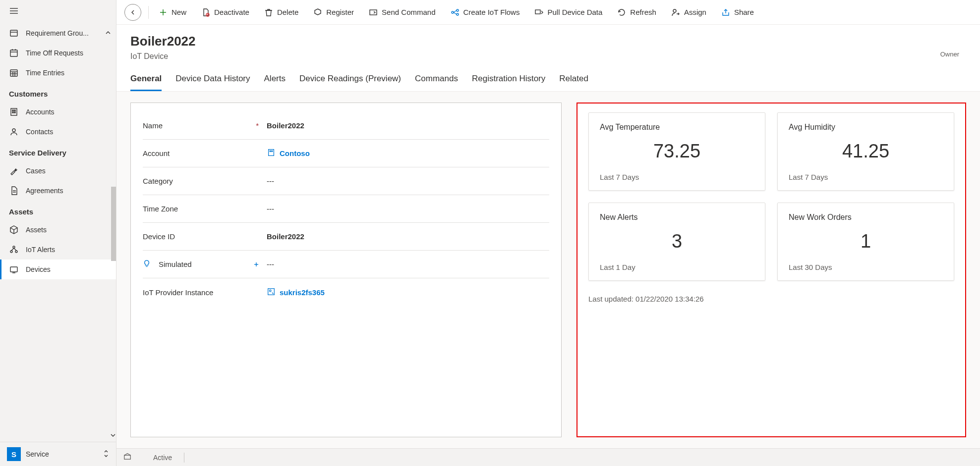 This screenshot has height=466, width=980. What do you see at coordinates (14, 112) in the screenshot?
I see `building-icon` at bounding box center [14, 112].